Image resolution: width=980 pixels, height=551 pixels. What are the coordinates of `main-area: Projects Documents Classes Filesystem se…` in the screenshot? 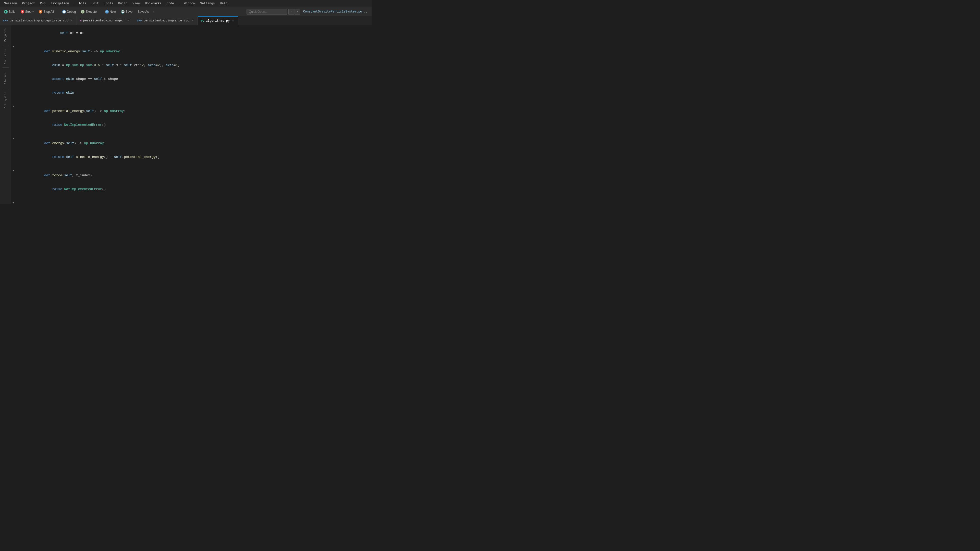 It's located at (186, 115).